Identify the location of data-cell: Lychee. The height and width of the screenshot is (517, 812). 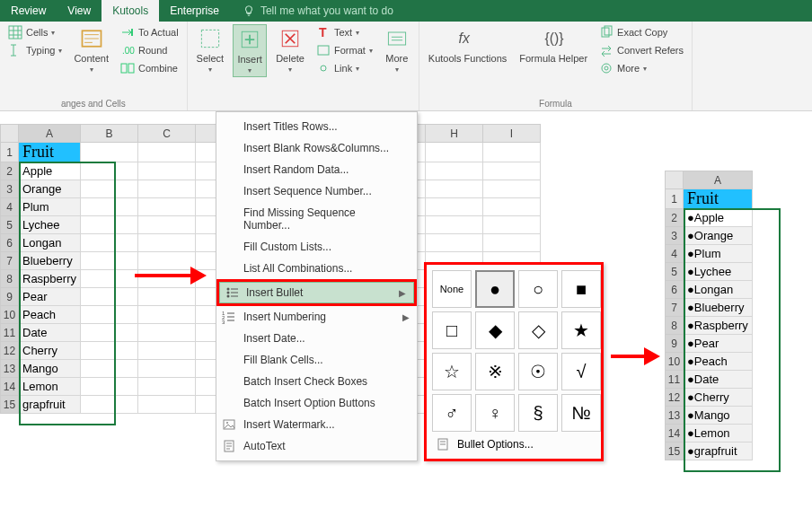
(50, 225).